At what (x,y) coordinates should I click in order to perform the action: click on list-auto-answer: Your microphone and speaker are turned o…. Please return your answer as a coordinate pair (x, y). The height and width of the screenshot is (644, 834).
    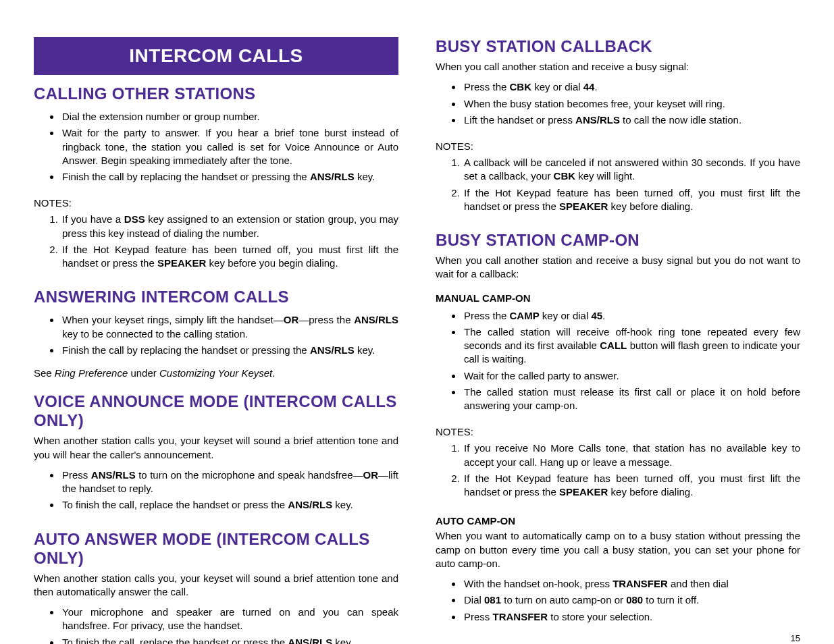
    Looking at the image, I should click on (216, 625).